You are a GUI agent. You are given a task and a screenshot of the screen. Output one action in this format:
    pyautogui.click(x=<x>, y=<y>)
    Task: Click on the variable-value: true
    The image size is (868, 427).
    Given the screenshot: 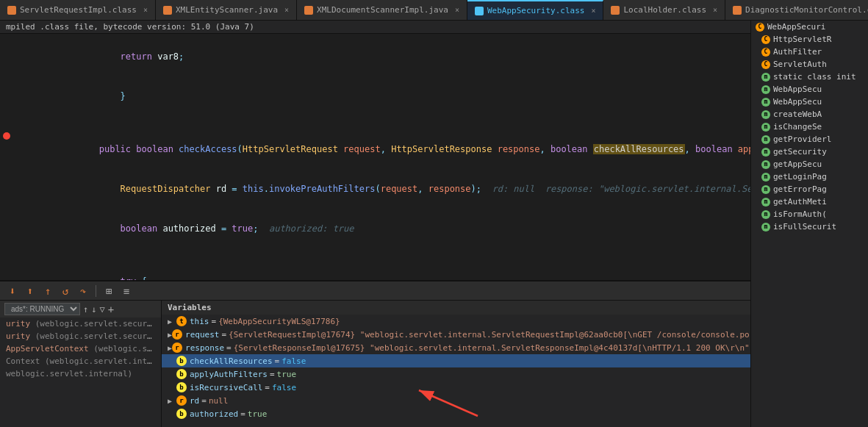 What is the action you would take?
    pyautogui.click(x=257, y=415)
    